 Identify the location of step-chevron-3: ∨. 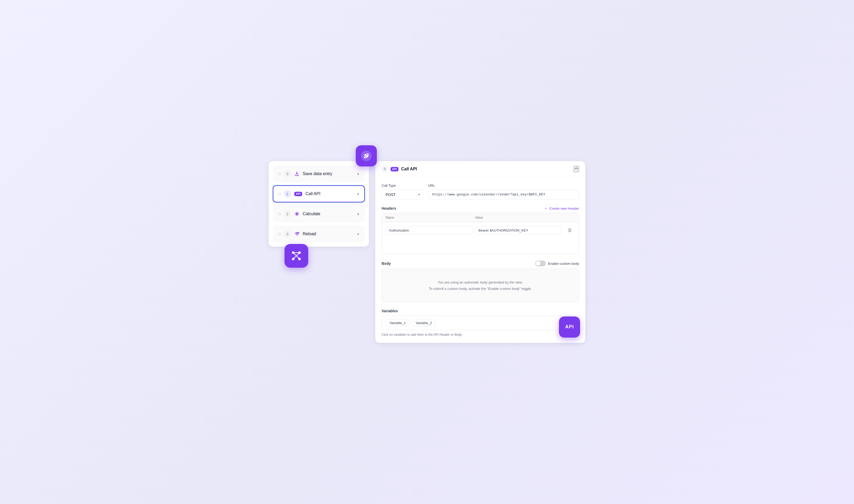
(358, 234).